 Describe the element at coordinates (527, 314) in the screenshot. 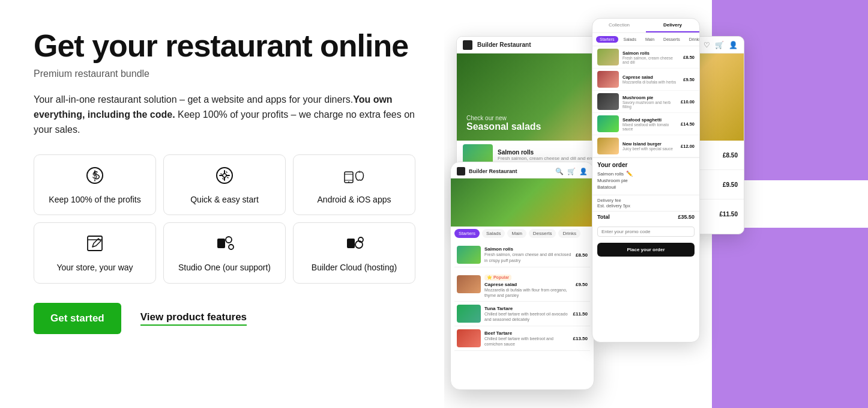

I see `mobile-item-text-3: Tuna Tartare Chilled beef tartare with b…` at that location.